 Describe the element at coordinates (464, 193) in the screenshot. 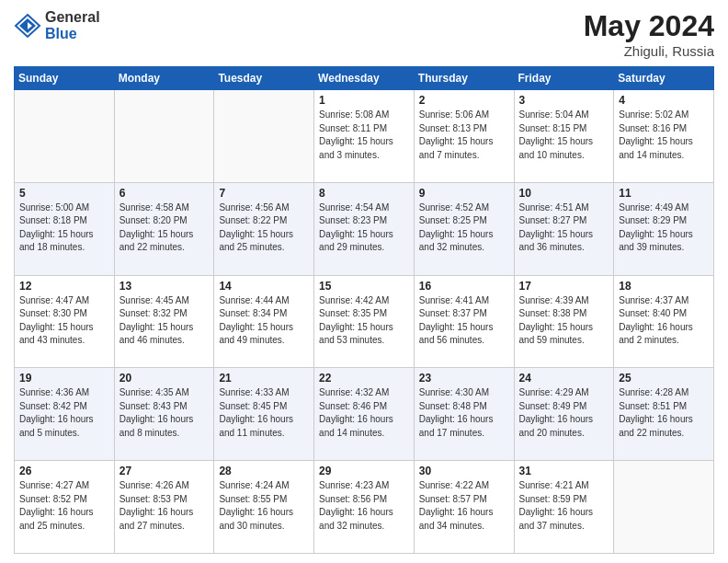

I see `day-number: 9` at that location.